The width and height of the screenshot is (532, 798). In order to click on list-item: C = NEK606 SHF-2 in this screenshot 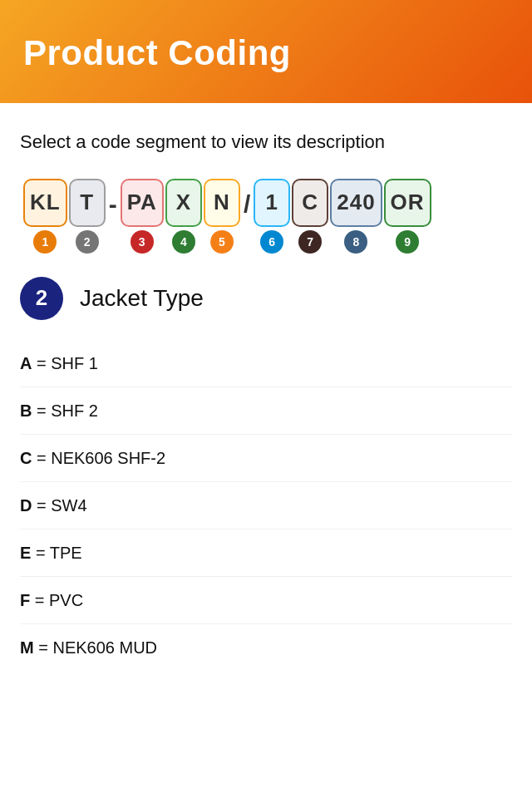, I will do `click(266, 459)`.